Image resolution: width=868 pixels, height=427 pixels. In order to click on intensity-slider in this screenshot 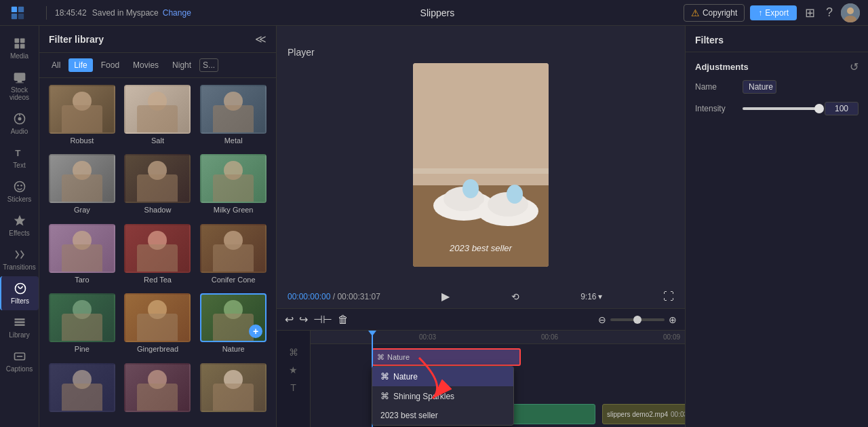, I will do `click(781, 109)`.